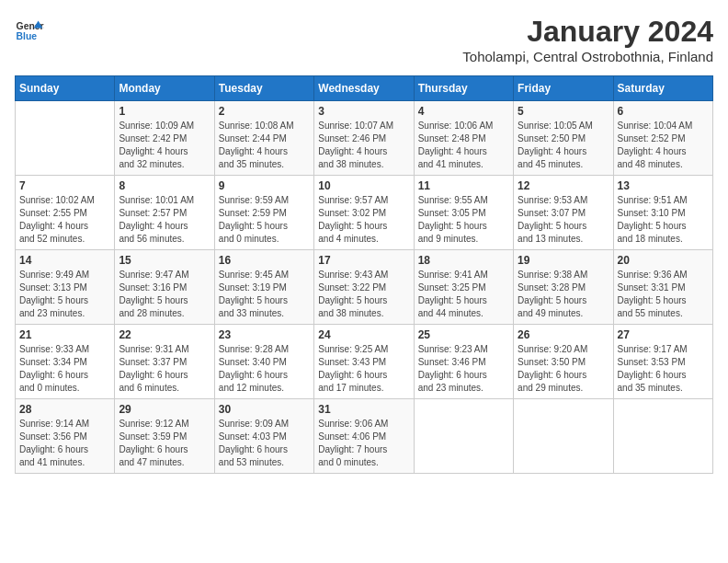 This screenshot has width=728, height=563. Describe the element at coordinates (588, 57) in the screenshot. I see `subtitle: Toholampi, Central Ostrobothnia, Finland` at that location.